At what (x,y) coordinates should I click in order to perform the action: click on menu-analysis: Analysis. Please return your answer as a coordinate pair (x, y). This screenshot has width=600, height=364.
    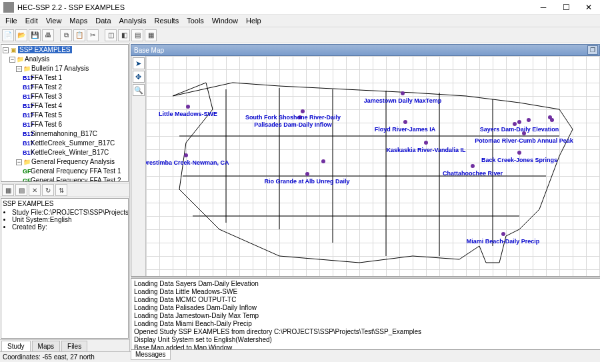
    Looking at the image, I should click on (133, 21).